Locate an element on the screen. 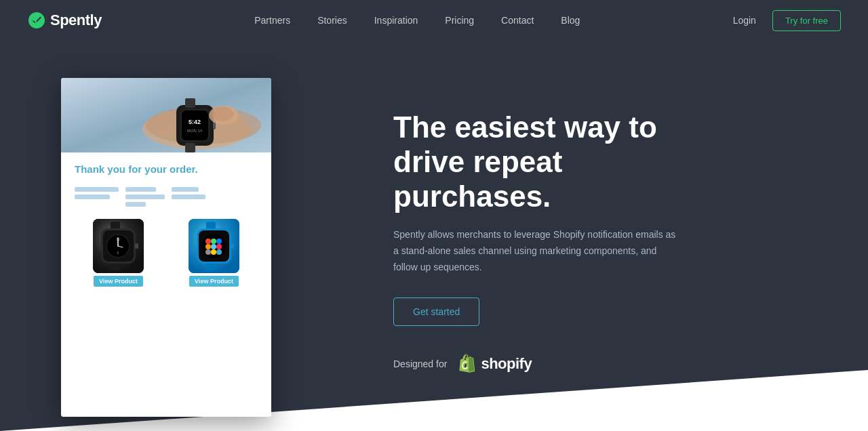 This screenshot has height=431, width=868. blue-watch-image is located at coordinates (214, 246).